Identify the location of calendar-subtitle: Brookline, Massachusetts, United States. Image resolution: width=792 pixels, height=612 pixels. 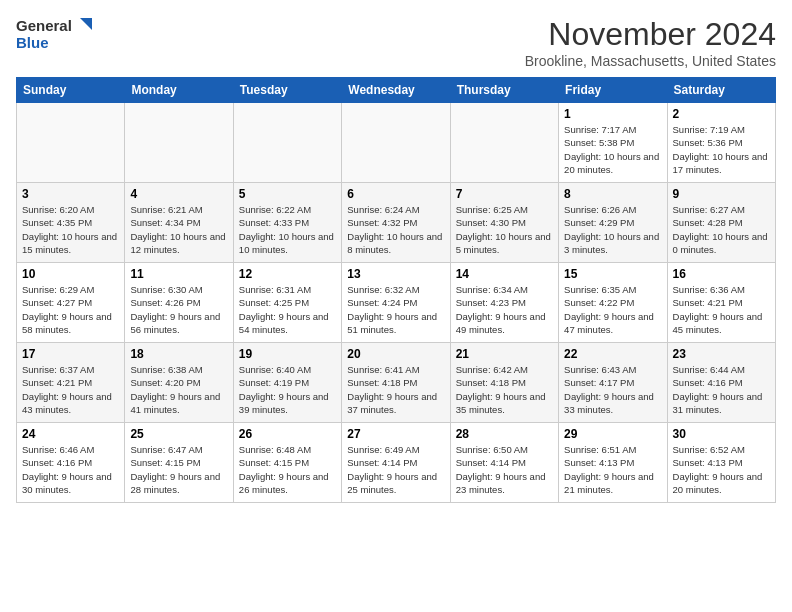
(650, 61).